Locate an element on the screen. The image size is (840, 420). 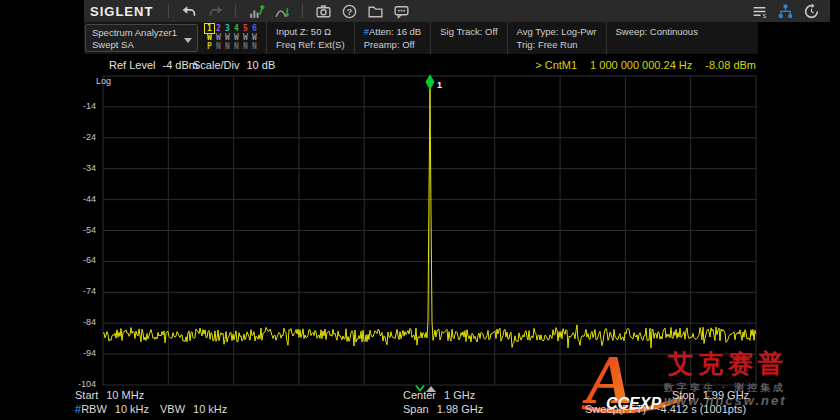
y-axis-labels: -14-24-34-44-54-64-74-84-94-104 is located at coordinates (84, 230).